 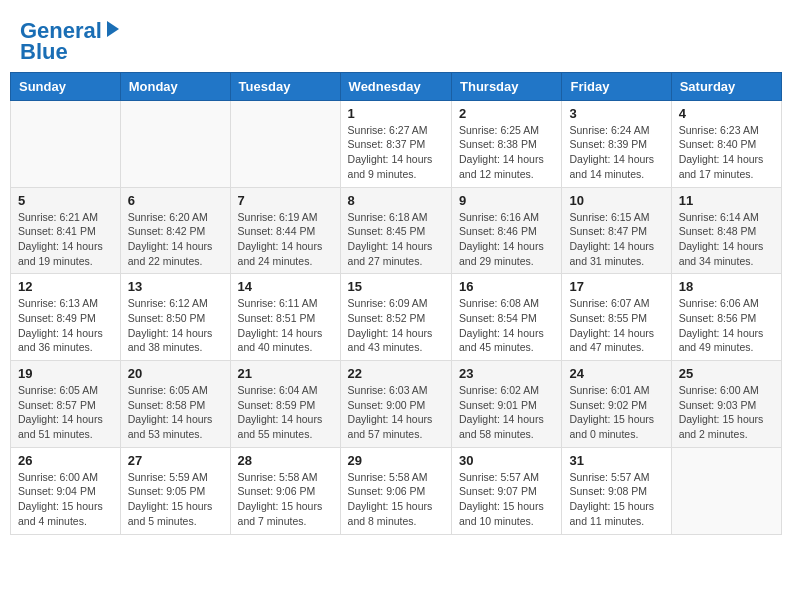 What do you see at coordinates (168, 303) in the screenshot?
I see `sunrise-text: Sunrise: 6:12 AM` at bounding box center [168, 303].